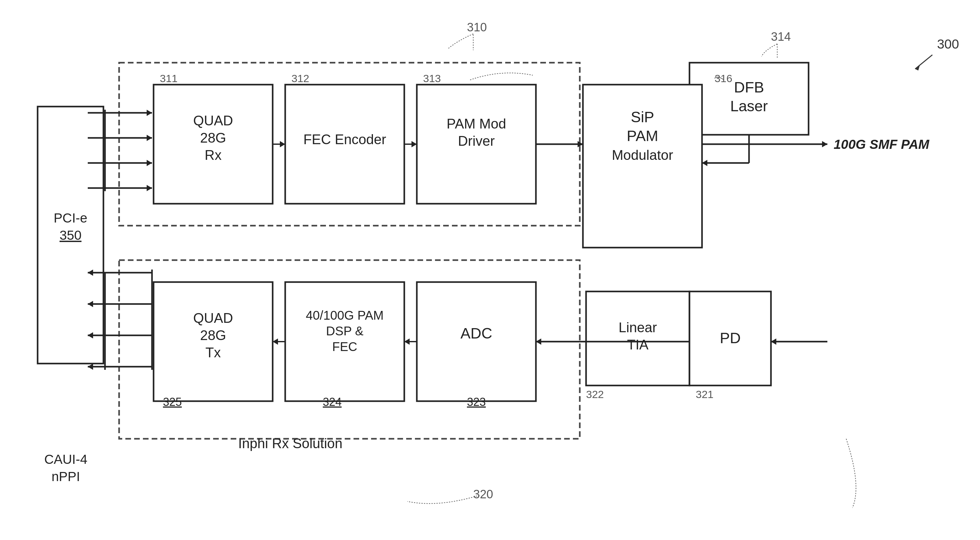 The image size is (980, 540). I want to click on quad28g-rx-label2: 28G, so click(213, 138).